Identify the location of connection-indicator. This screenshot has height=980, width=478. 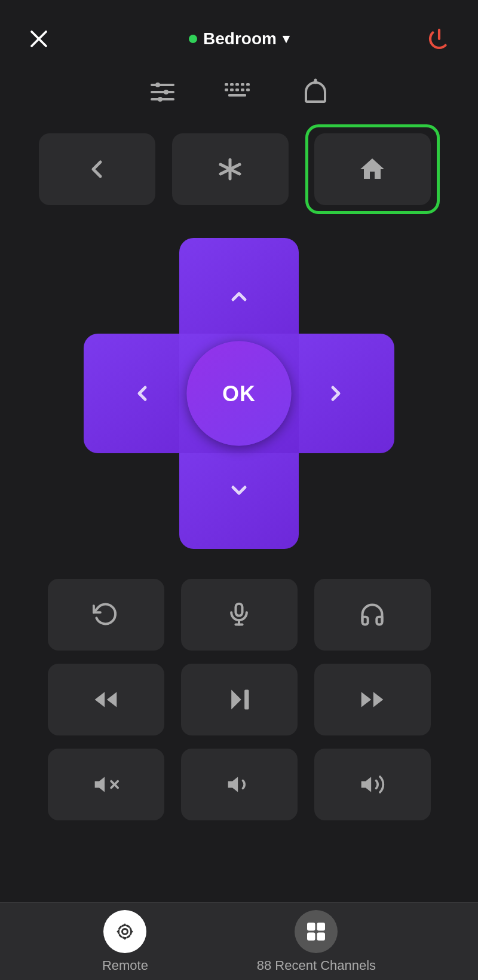
(193, 39).